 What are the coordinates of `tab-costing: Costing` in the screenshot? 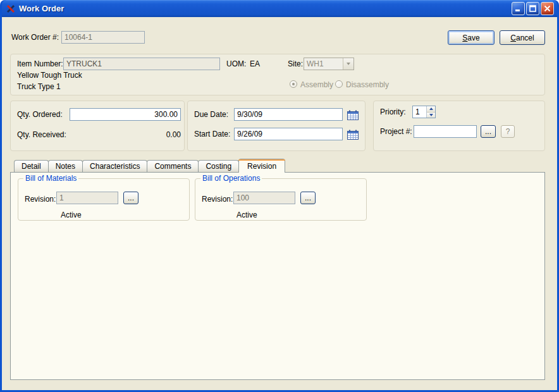 It's located at (219, 166).